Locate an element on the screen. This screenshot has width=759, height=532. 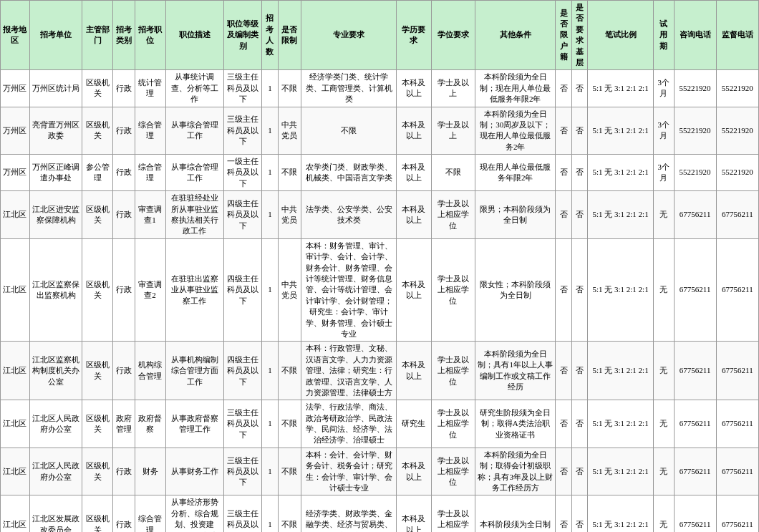
col-header-dept: 主管部门 is located at coordinates (97, 36).